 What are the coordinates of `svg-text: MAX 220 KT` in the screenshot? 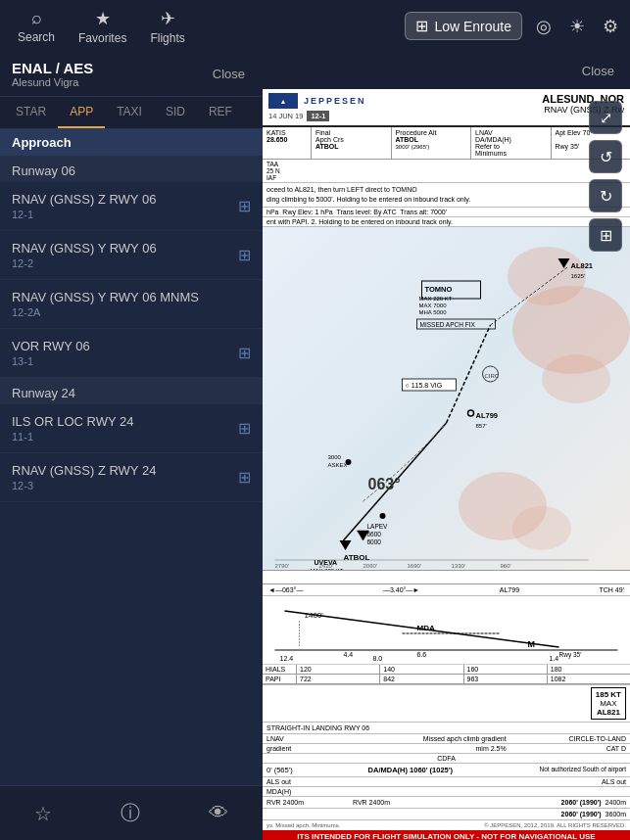 It's located at (436, 299).